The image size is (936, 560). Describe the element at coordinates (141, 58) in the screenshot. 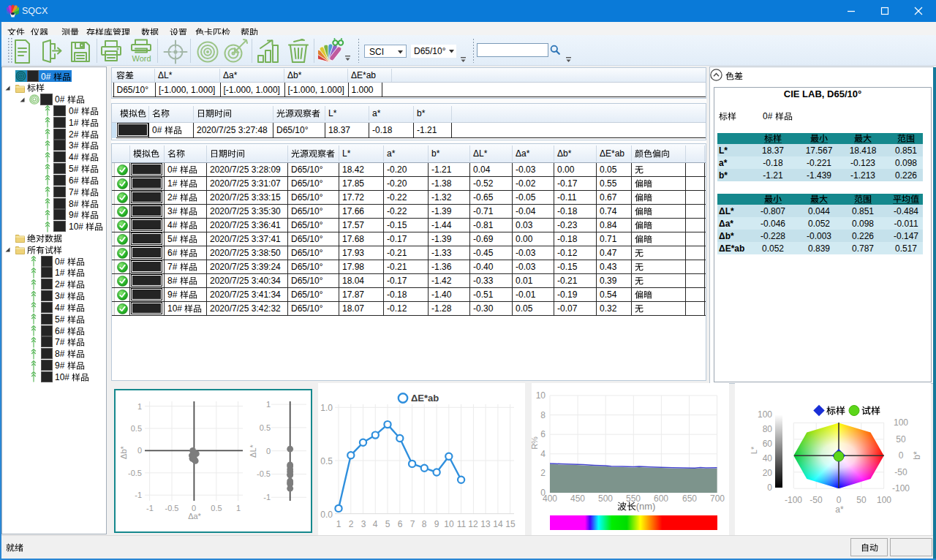

I see `svg-text: Word` at that location.